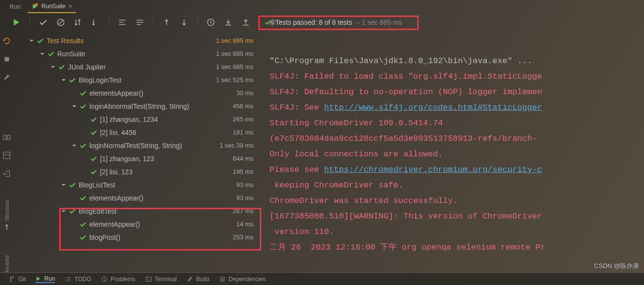  What do you see at coordinates (246, 22) in the screenshot?
I see `export-icon` at bounding box center [246, 22].